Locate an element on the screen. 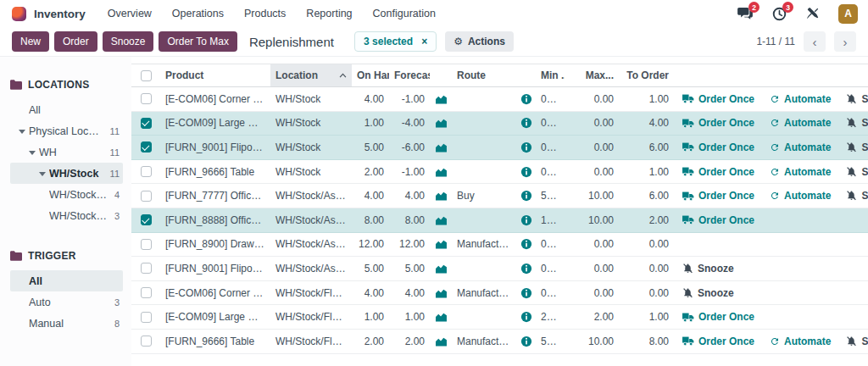 This screenshot has height=366, width=868. activities-clock-icon: 3 is located at coordinates (779, 14).